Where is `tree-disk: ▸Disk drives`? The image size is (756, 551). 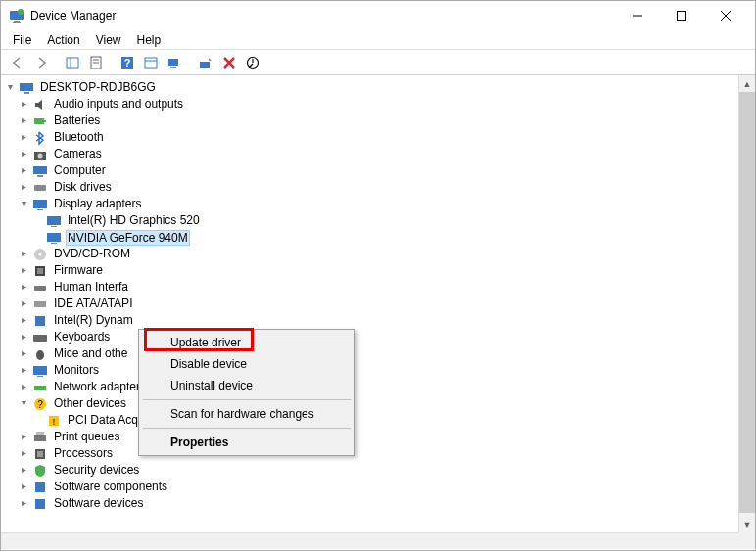 tree-disk: ▸Disk drives is located at coordinates (378, 188).